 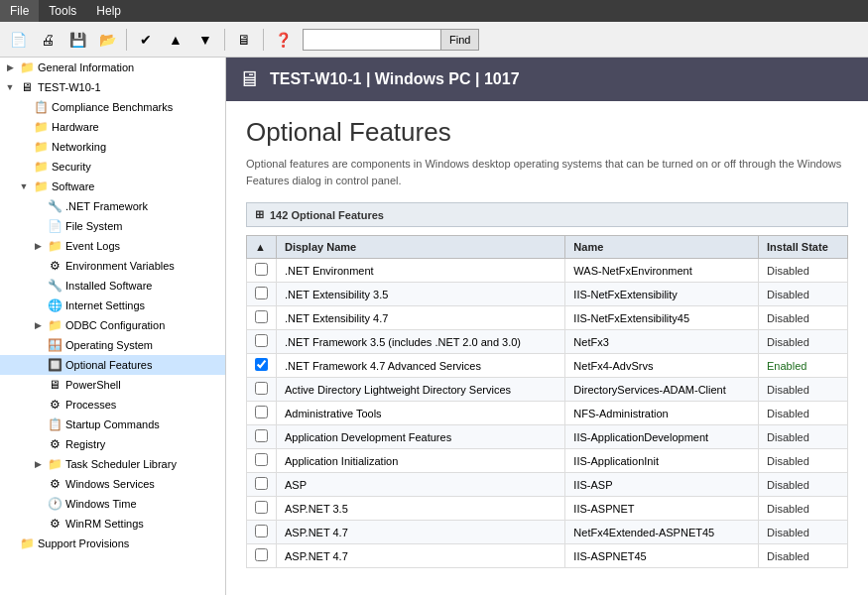 What do you see at coordinates (804, 485) in the screenshot?
I see `row-state-9: Disabled` at bounding box center [804, 485].